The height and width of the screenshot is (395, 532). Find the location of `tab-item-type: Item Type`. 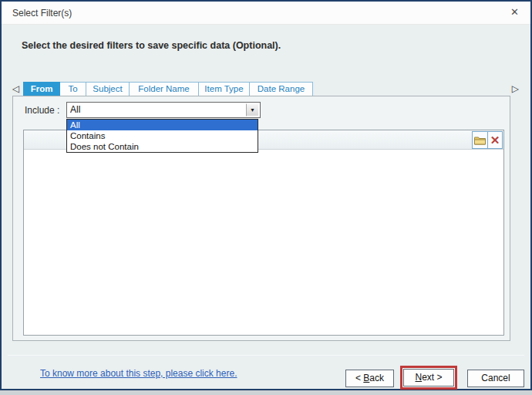

tab-item-type: Item Type is located at coordinates (224, 89).